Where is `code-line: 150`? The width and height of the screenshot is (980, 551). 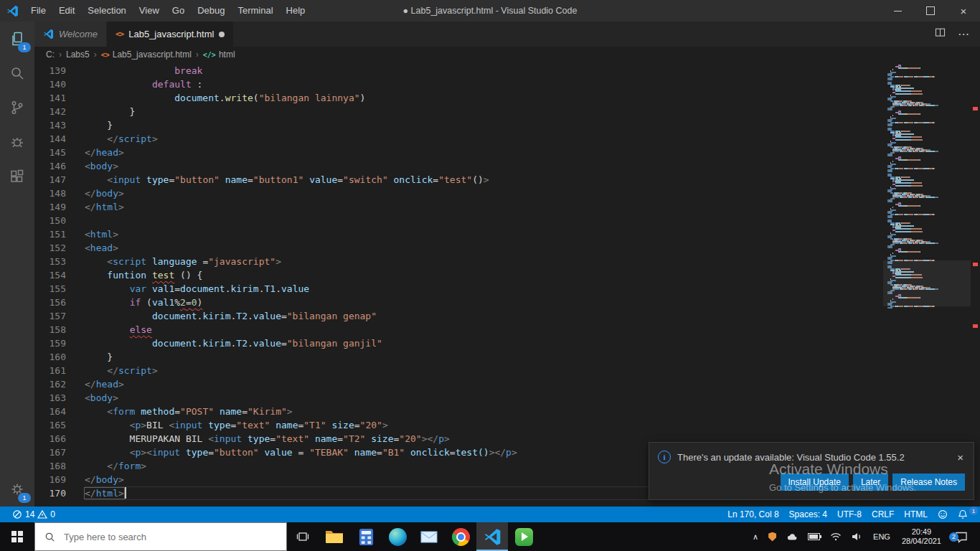 code-line: 150 is located at coordinates (507, 221).